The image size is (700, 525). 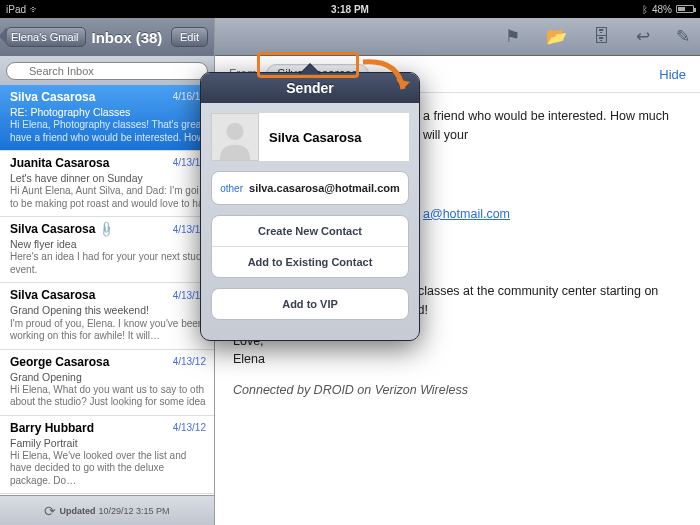 I want to click on contact-email-card: other silva.casarosa@hotmail.com, so click(x=310, y=188).